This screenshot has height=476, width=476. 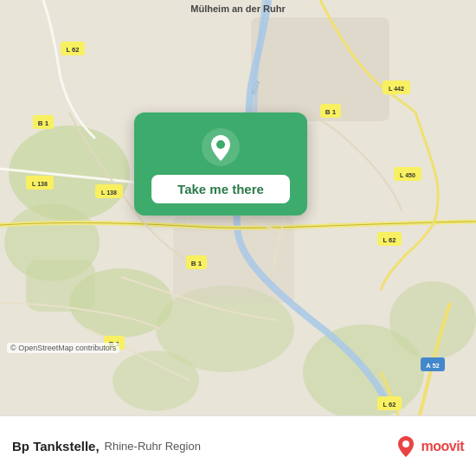 What do you see at coordinates (238, 446) in the screenshot?
I see `bottom-bar: Bp Tankstelle, Rhine-Ruhr Region moovit` at bounding box center [238, 446].